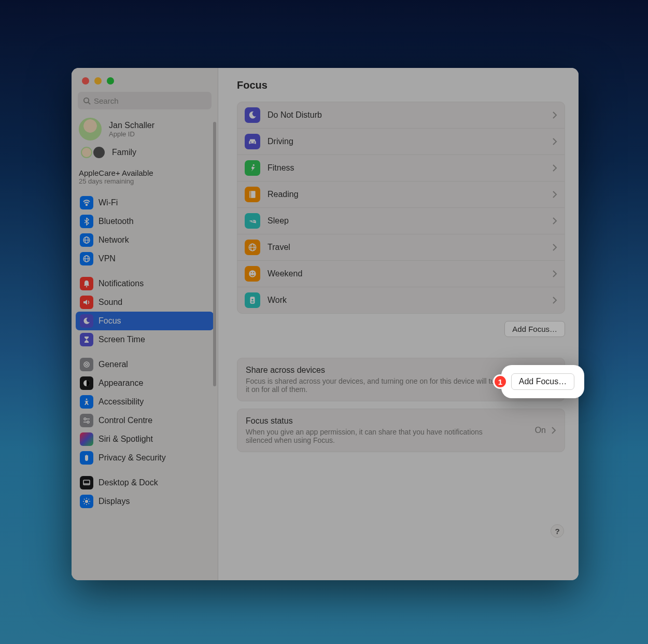 The height and width of the screenshot is (644, 648). Describe the element at coordinates (401, 274) in the screenshot. I see `focus-row-weekend: Weekend` at that location.